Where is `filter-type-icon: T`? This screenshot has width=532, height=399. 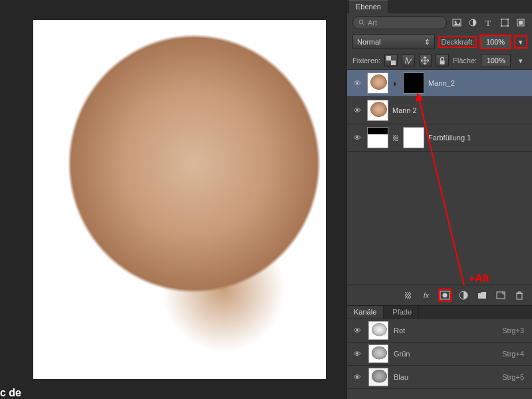
filter-type-icon: T is located at coordinates (489, 23).